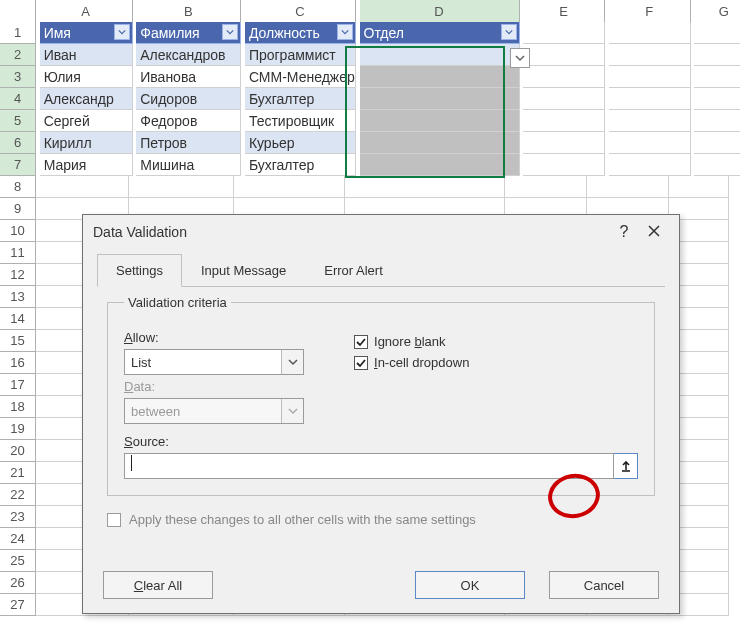  What do you see at coordinates (626, 466) in the screenshot?
I see `range-selector-button` at bounding box center [626, 466].